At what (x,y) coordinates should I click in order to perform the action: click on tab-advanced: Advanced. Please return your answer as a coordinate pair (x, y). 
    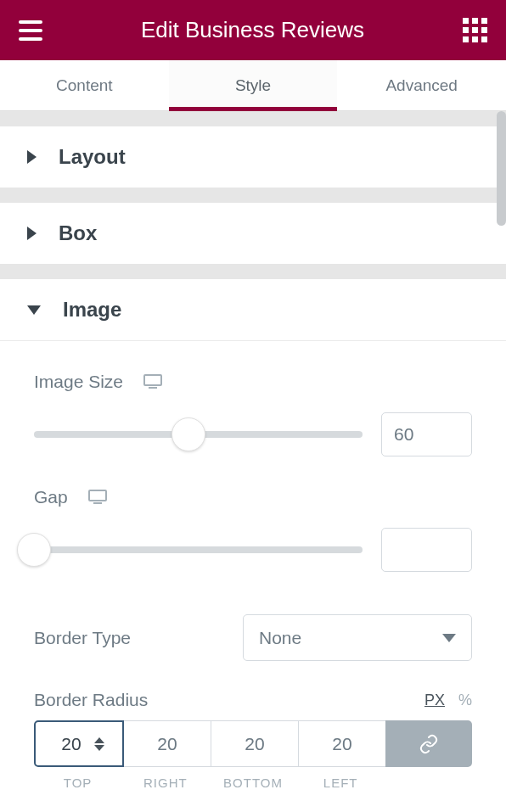
    Looking at the image, I should click on (421, 85).